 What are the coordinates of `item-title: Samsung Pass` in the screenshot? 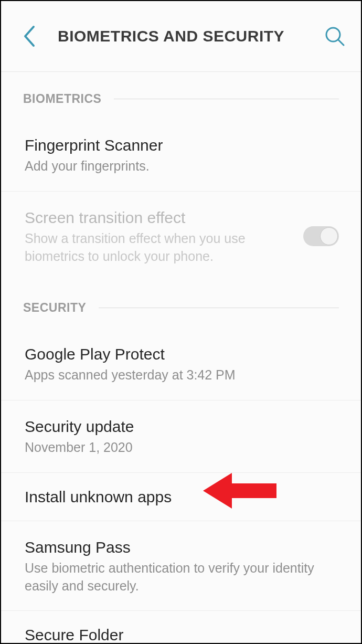 It's located at (182, 547).